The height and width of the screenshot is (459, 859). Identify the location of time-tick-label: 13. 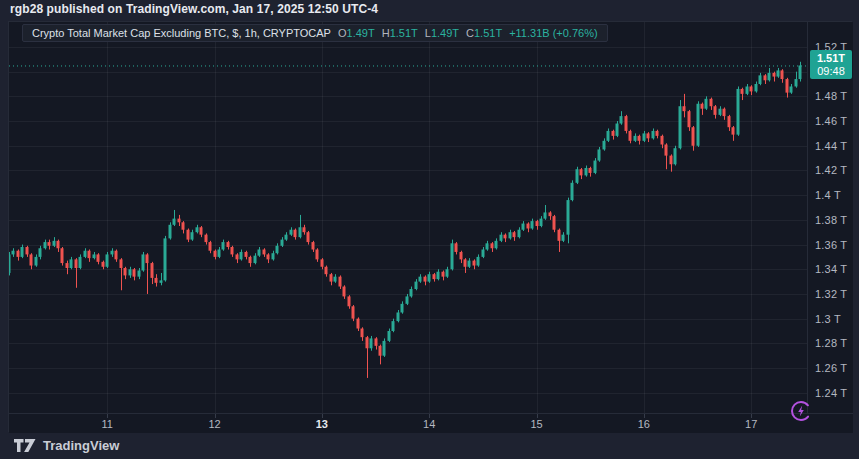
(322, 424).